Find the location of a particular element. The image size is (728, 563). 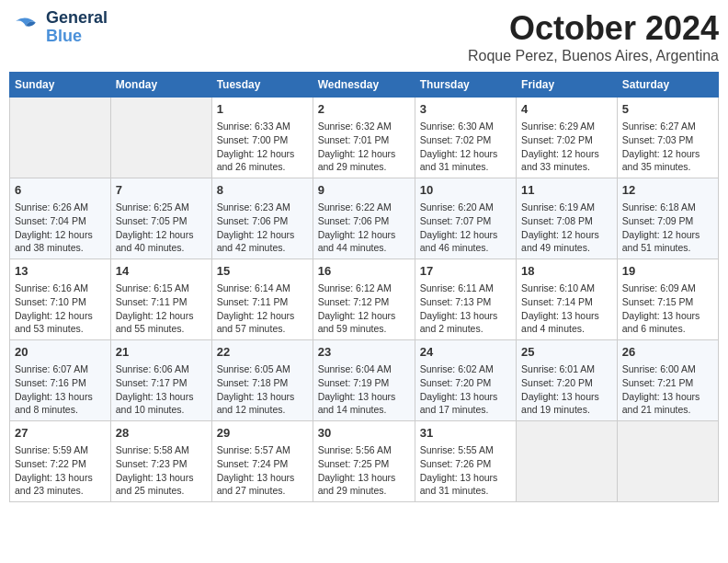

day-info: Sunrise: 6:22 AM Sunset: 7:06 PM Dayligh… is located at coordinates (364, 228).